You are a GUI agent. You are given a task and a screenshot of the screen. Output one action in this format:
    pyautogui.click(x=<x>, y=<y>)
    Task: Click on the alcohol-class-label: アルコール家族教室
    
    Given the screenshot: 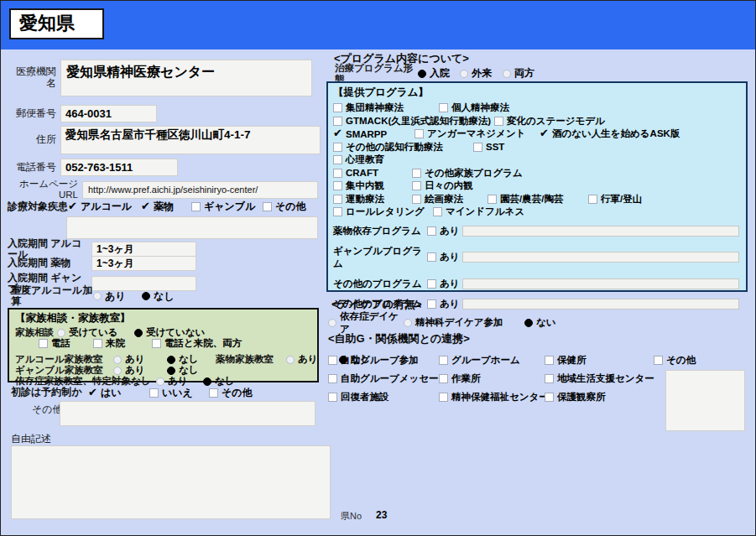 What is the action you would take?
    pyautogui.click(x=64, y=359)
    